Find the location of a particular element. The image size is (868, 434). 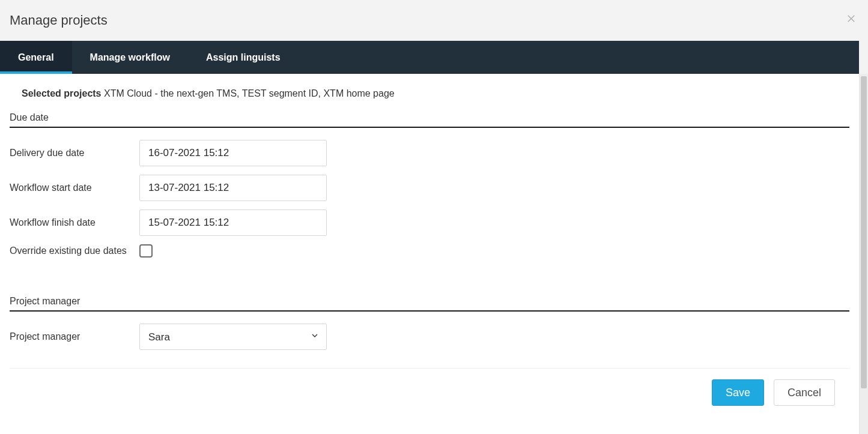

save-button: Save is located at coordinates (738, 393).